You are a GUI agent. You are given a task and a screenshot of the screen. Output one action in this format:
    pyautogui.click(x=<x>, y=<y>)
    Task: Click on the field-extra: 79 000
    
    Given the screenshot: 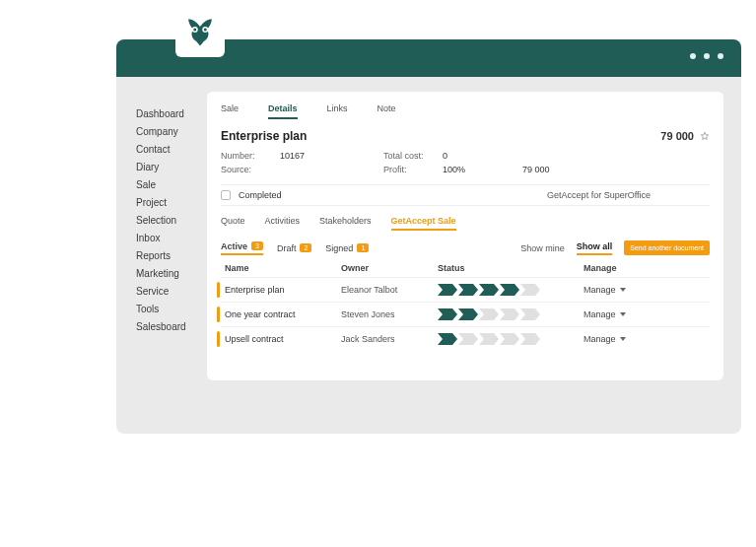 What is the action you would take?
    pyautogui.click(x=536, y=170)
    